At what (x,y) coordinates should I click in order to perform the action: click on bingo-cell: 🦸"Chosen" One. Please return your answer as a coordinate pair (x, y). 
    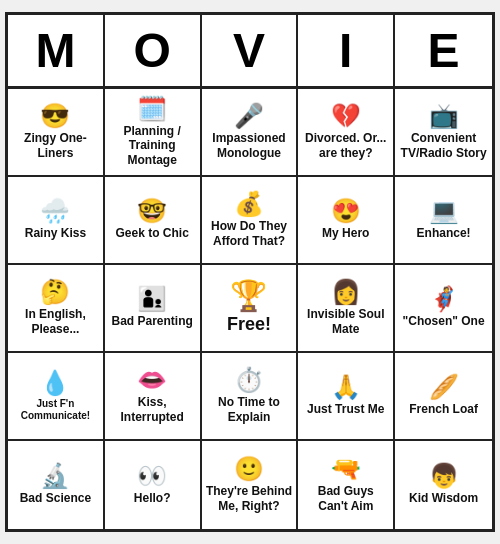
    Looking at the image, I should click on (444, 309).